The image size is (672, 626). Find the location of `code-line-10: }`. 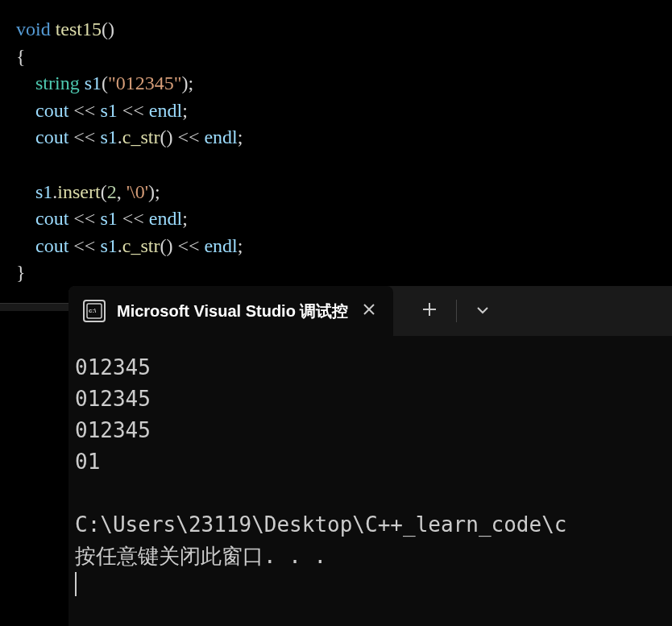

code-line-10: } is located at coordinates (344, 273).